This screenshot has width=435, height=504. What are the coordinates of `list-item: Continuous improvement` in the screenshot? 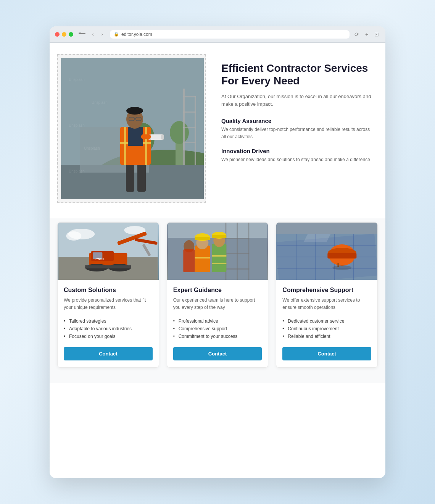 It's located at (327, 329).